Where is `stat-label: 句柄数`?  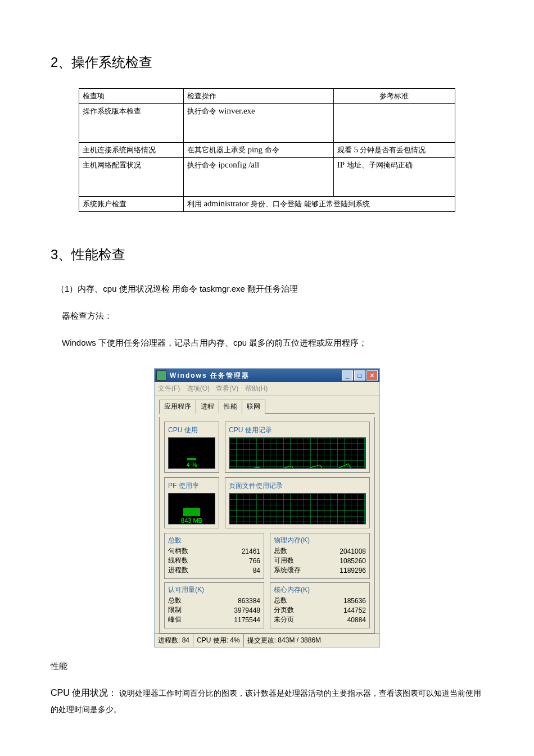
stat-label: 句柄数 is located at coordinates (192, 551).